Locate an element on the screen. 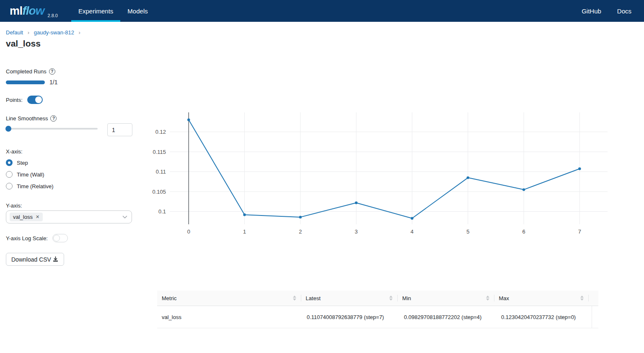  logo-ml-text: ml is located at coordinates (16, 11).